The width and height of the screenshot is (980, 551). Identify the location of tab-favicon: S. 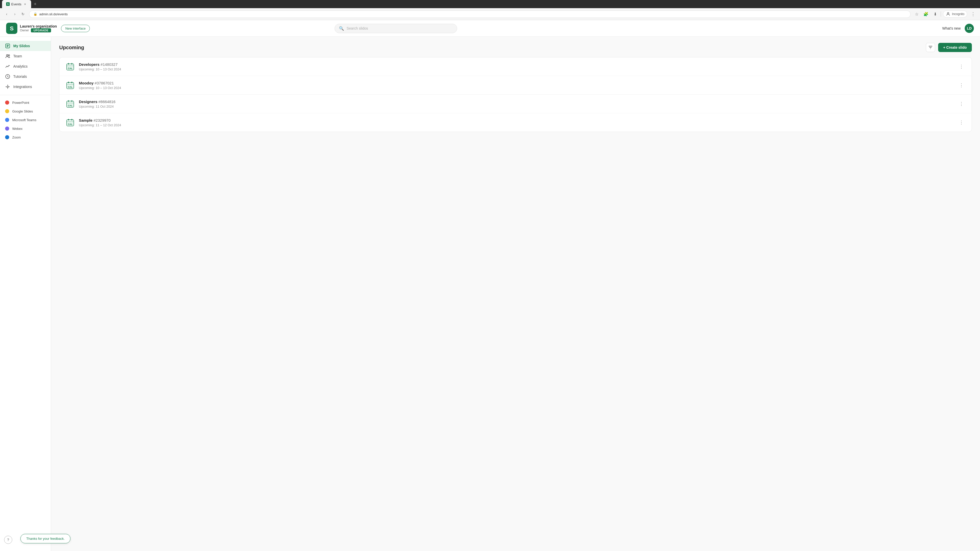
(8, 4).